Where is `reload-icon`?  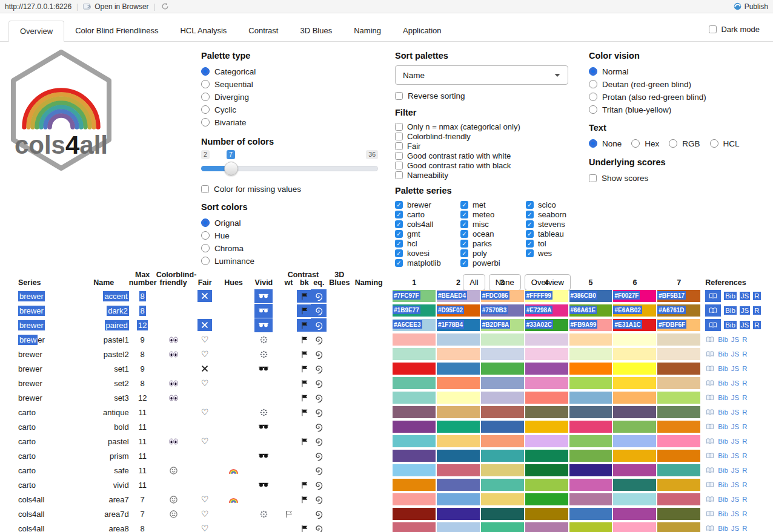 reload-icon is located at coordinates (165, 6).